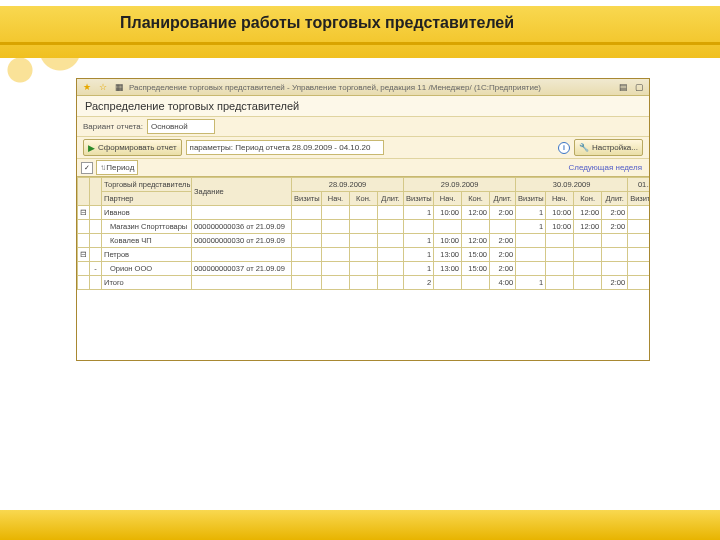 This screenshot has height=540, width=720. Describe the element at coordinates (113, 126) in the screenshot. I see `variant-label: Вариант отчета:` at that location.